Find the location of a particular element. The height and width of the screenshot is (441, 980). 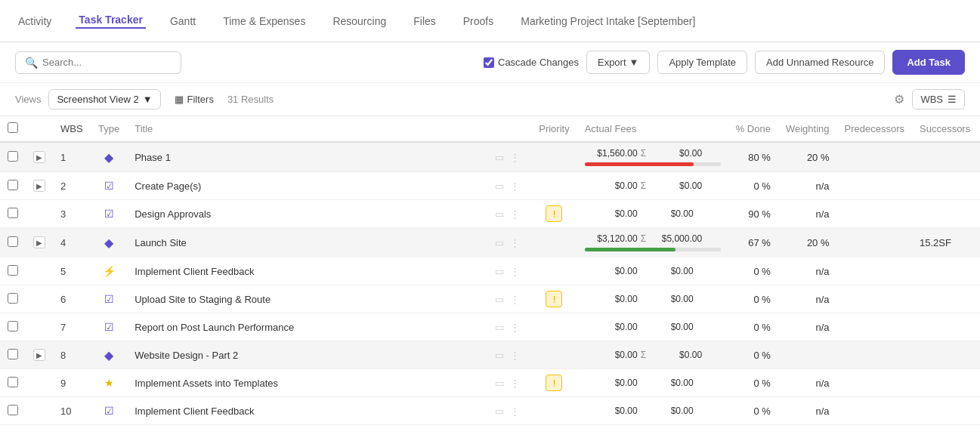

wbs-cell: 9 is located at coordinates (72, 384).